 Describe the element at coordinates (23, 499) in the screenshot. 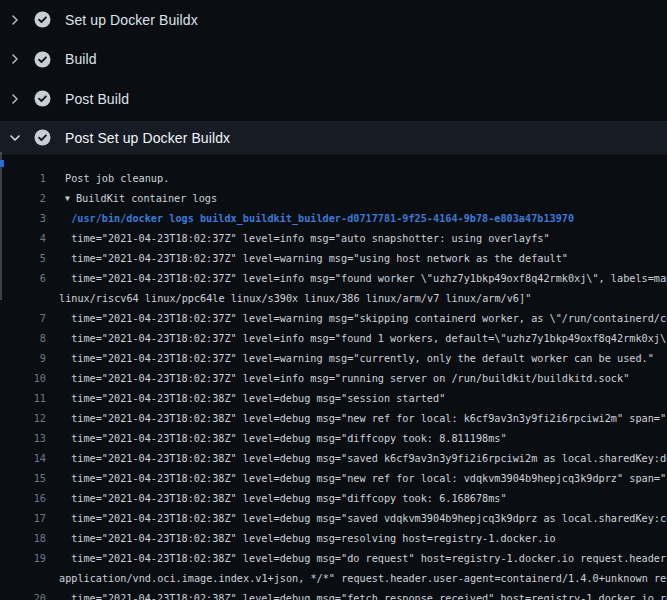

I see `log-line-number: 16` at that location.